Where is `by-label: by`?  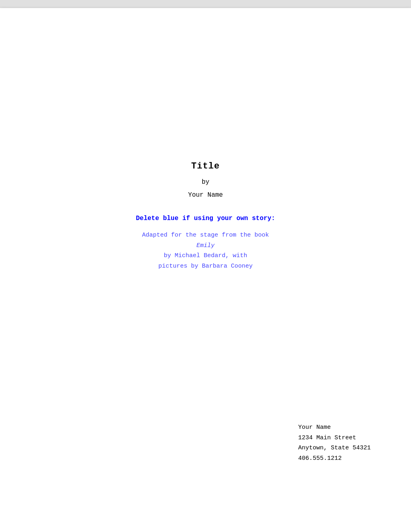 by-label: by is located at coordinates (206, 182).